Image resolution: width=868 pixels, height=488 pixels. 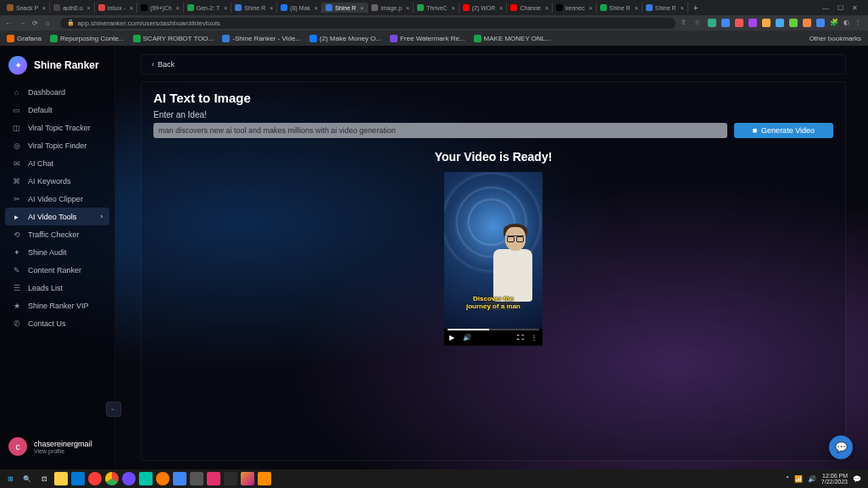 What do you see at coordinates (24, 39) in the screenshot?
I see `bookmark-item: Grafana` at bounding box center [24, 39].